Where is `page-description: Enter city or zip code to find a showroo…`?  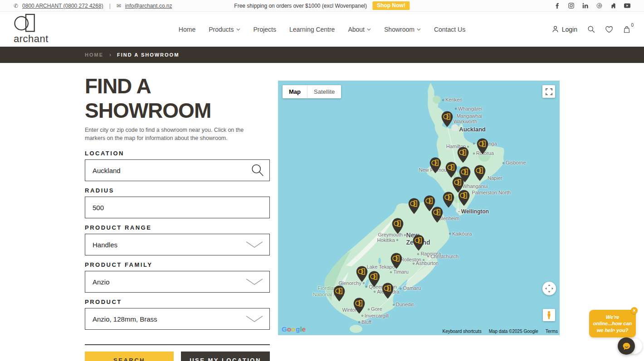
page-description: Enter city or zip code to find a showroo… is located at coordinates (169, 134).